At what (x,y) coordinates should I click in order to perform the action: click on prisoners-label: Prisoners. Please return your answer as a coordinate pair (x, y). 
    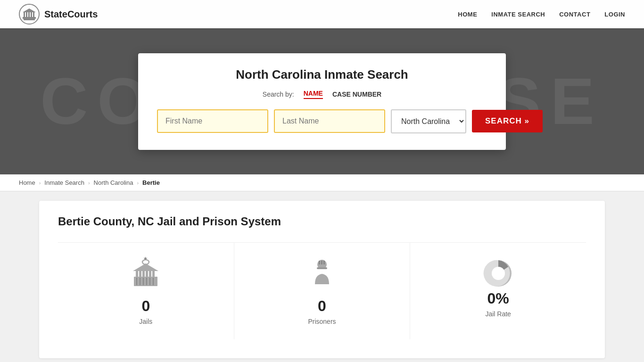
    Looking at the image, I should click on (322, 321).